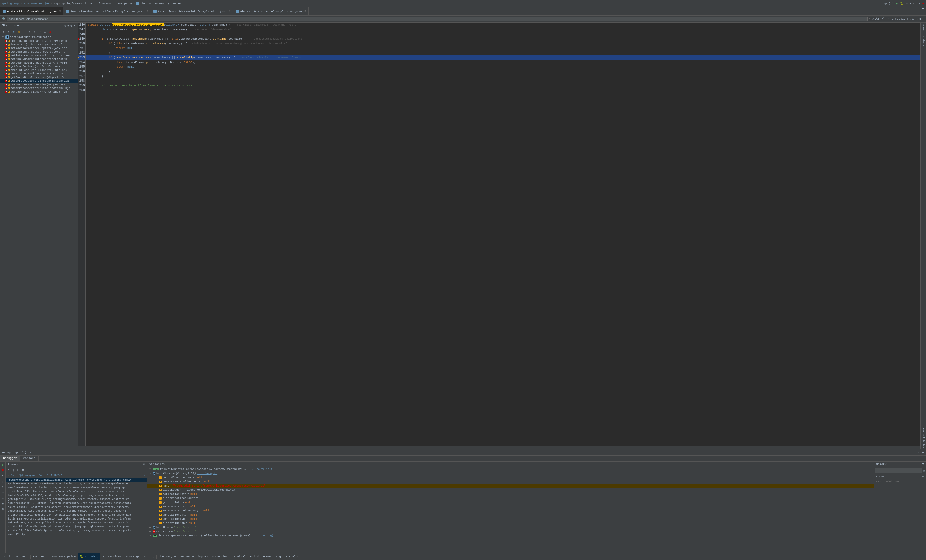 The height and width of the screenshot is (560, 926). Describe the element at coordinates (76, 515) in the screenshot. I see `frame-item-9: preInstantiateSingletons:944, DefaultLis…` at that location.